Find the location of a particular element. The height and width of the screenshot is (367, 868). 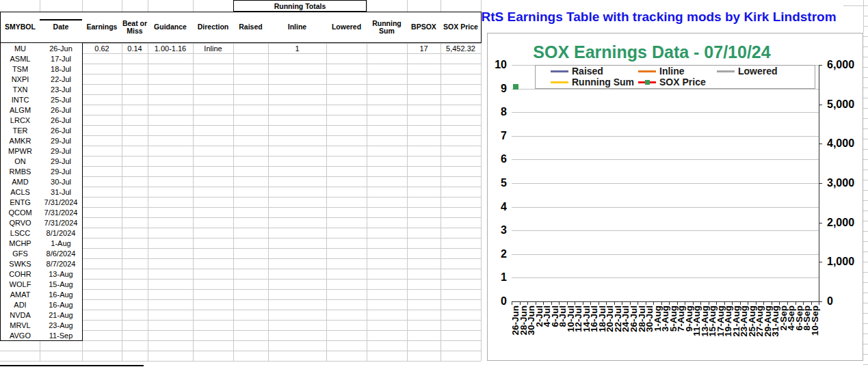

legend-marker-sample is located at coordinates (647, 82).